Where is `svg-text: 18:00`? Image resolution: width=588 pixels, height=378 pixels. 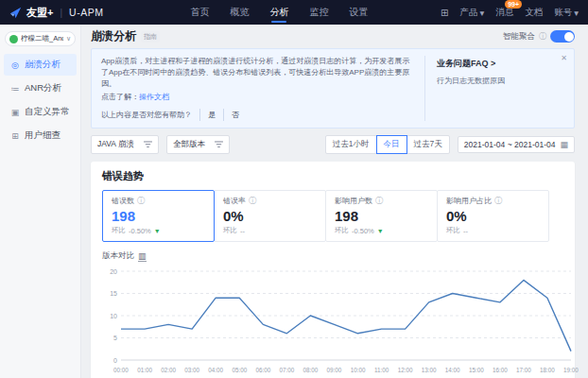
svg-text: 18:00 is located at coordinates (547, 370).